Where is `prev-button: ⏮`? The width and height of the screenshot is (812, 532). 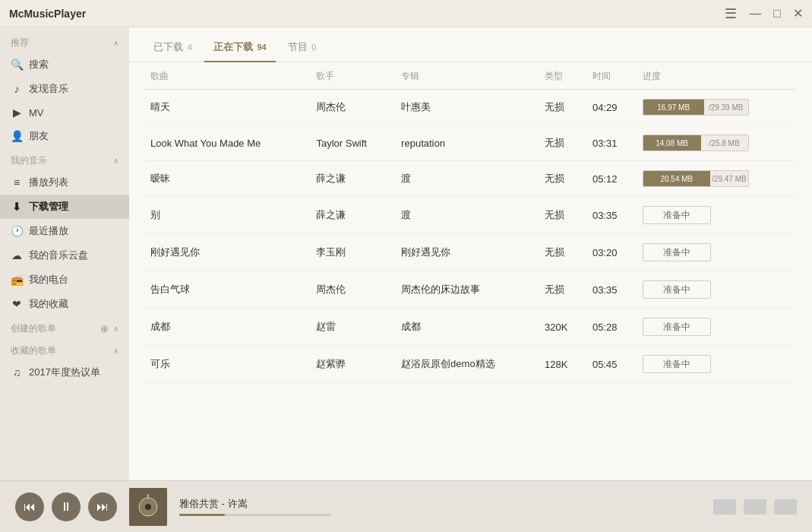
prev-button: ⏮ is located at coordinates (30, 507).